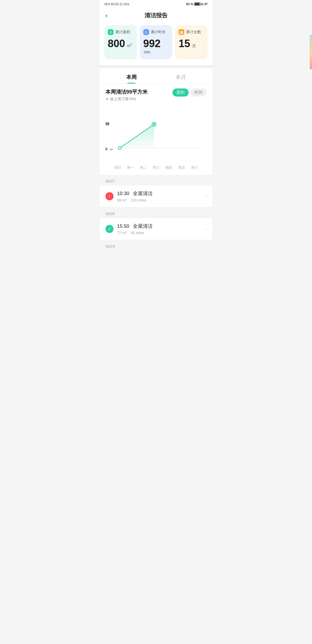  I want to click on date-label-3: 06/24, so click(110, 246).